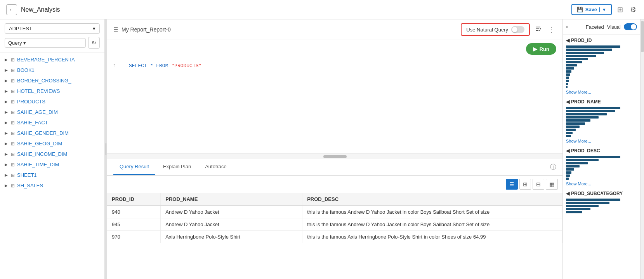 The width and height of the screenshot is (644, 279). Describe the element at coordinates (611, 27) in the screenshot. I see `faceted-visual: Faceted Visual` at that location.